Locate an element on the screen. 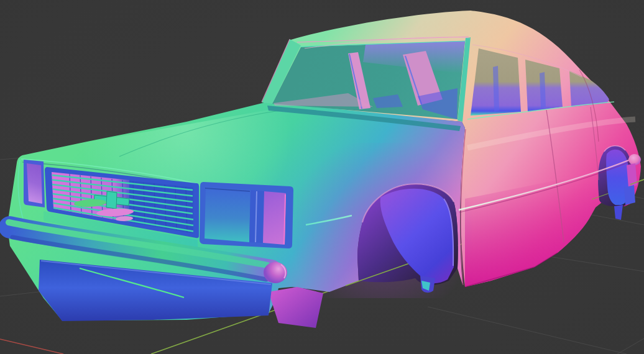 The height and width of the screenshot is (354, 644). headlight-right-bucket is located at coordinates (228, 215).